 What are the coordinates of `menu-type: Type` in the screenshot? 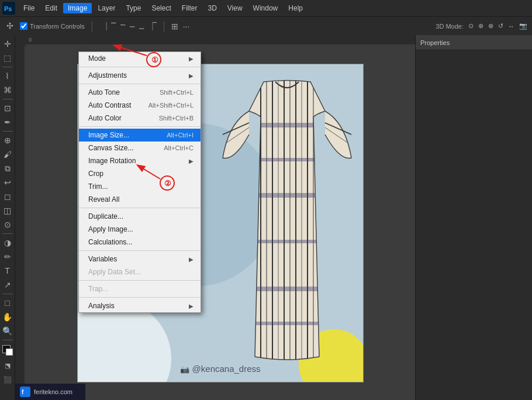 It's located at (133, 8).